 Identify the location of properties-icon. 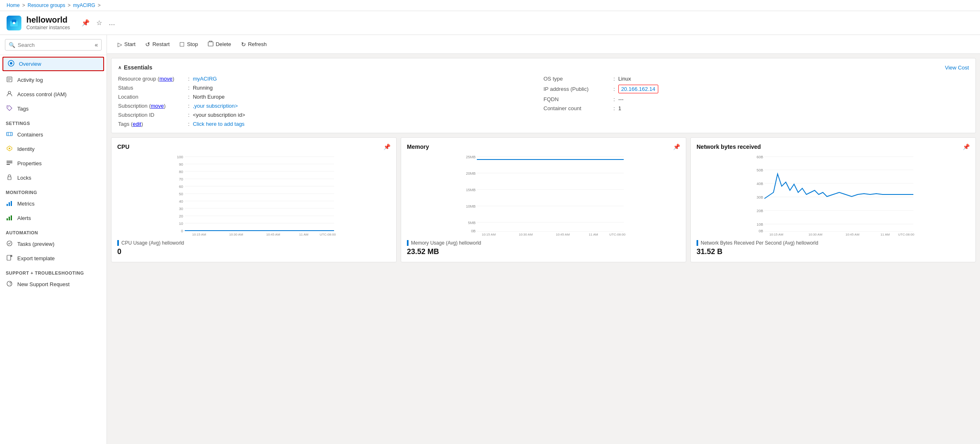
(9, 164).